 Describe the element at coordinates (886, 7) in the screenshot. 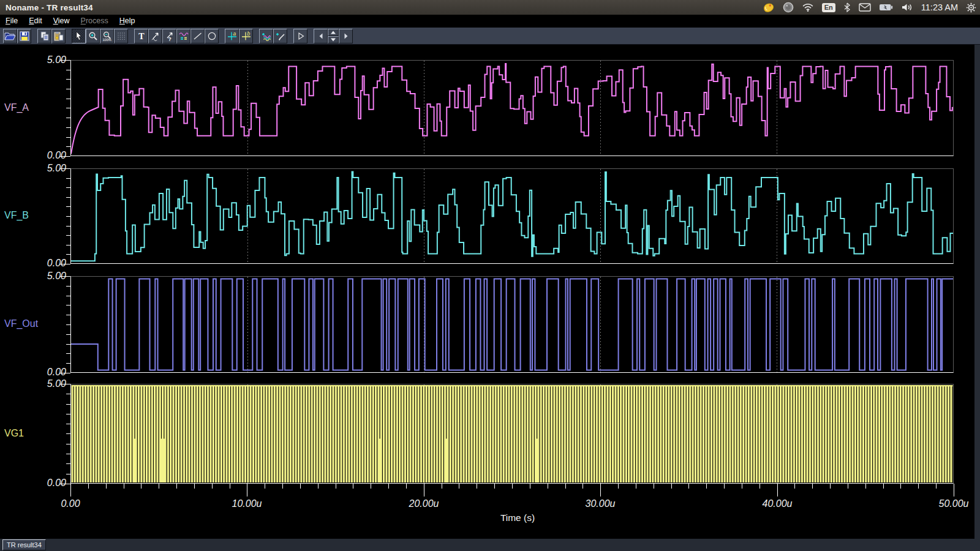

I see `battery-icon` at that location.